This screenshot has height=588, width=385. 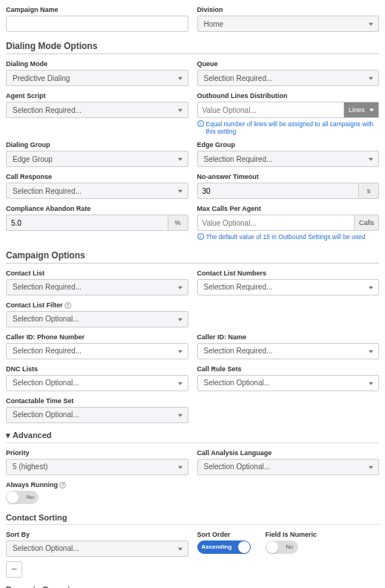 What do you see at coordinates (97, 415) in the screenshot?
I see `contactable-time-set-select: Selection Optional...` at bounding box center [97, 415].